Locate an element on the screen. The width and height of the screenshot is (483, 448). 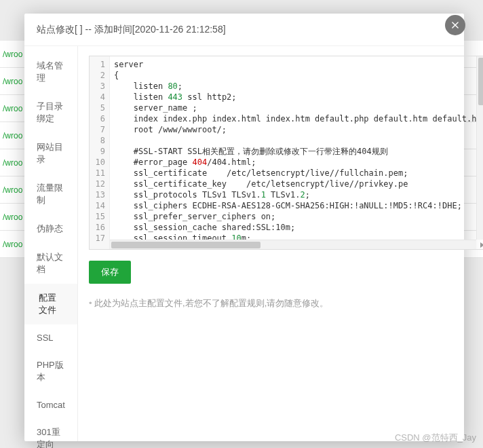
sidebar-item-php: PHP版本 is located at coordinates (51, 371).